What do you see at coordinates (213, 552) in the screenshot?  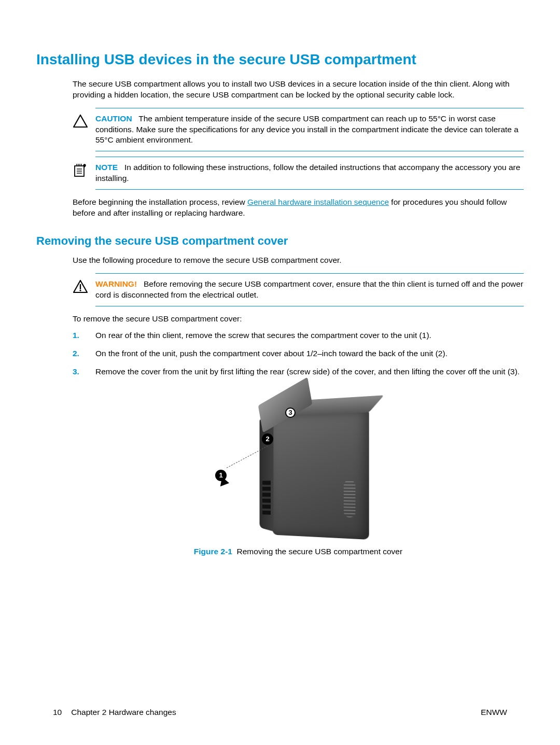 I see `figure-label: Figure 2-1` at bounding box center [213, 552].